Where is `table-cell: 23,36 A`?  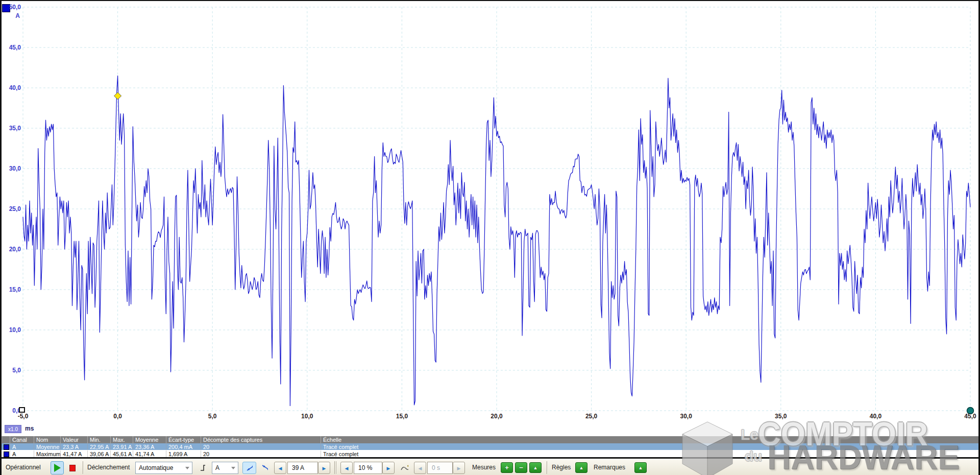 table-cell: 23,36 A is located at coordinates (149, 446).